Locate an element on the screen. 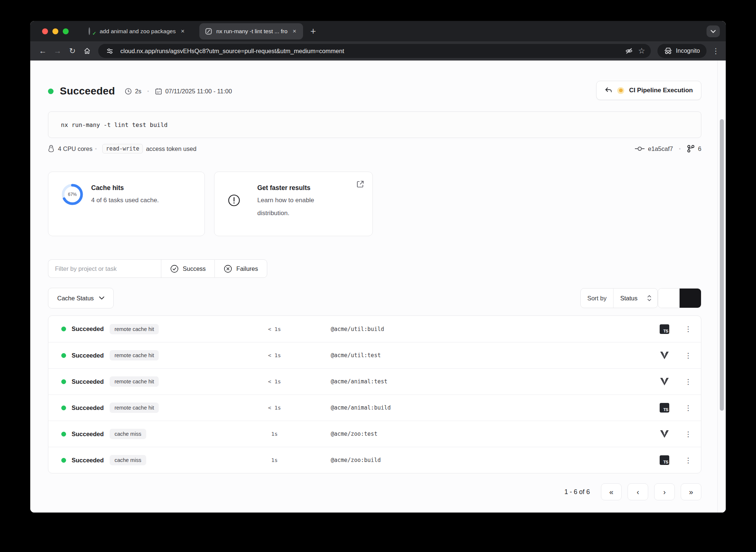 The height and width of the screenshot is (552, 756). maximize-window-button is located at coordinates (66, 31).